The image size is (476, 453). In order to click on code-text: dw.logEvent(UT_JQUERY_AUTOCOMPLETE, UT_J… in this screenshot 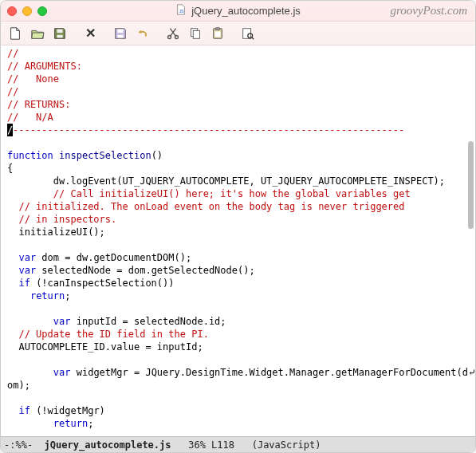, I will do `click(226, 181)`.